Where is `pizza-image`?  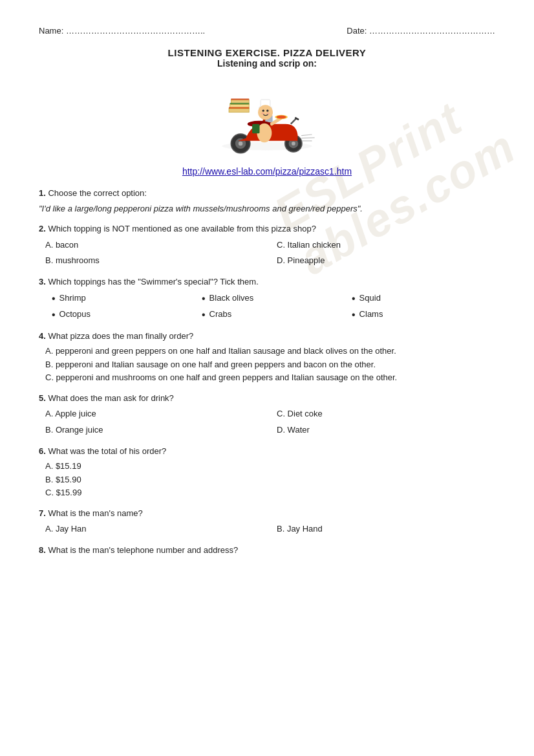 pizza-image is located at coordinates (267, 118).